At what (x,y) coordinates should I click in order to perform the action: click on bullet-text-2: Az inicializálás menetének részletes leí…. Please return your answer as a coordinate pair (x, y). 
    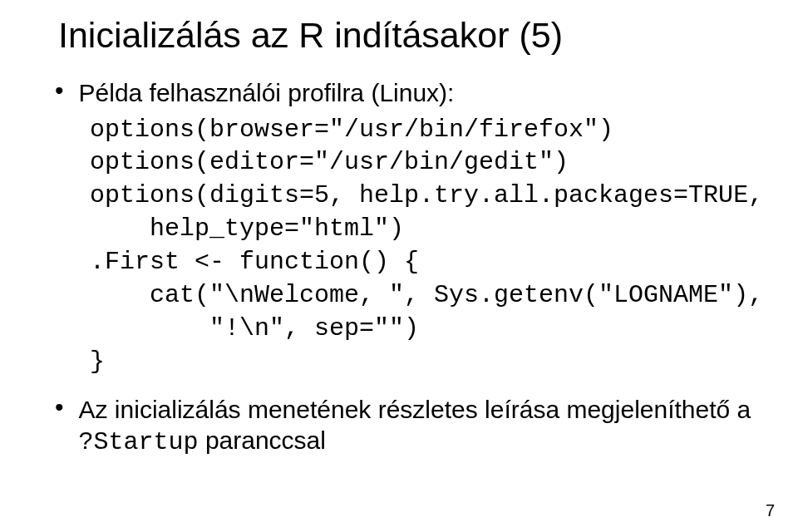
    Looking at the image, I should click on (422, 426).